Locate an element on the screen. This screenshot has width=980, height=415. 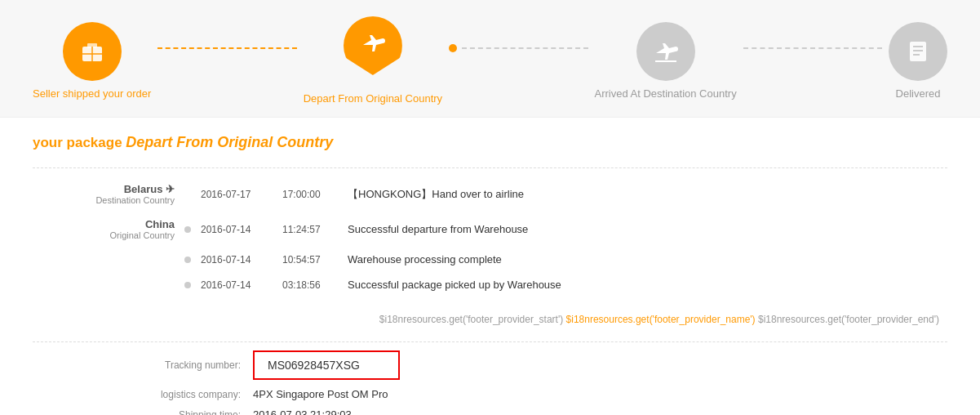
shipping-label: Shipping time: is located at coordinates (200, 413).